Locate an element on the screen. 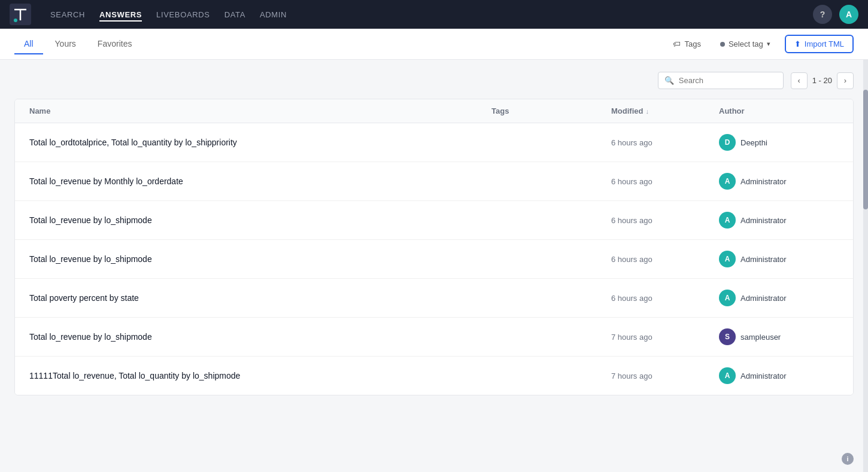 The image size is (868, 472). table-row: Total lo_ordtotalprice, Total lo_quantit… is located at coordinates (434, 142).